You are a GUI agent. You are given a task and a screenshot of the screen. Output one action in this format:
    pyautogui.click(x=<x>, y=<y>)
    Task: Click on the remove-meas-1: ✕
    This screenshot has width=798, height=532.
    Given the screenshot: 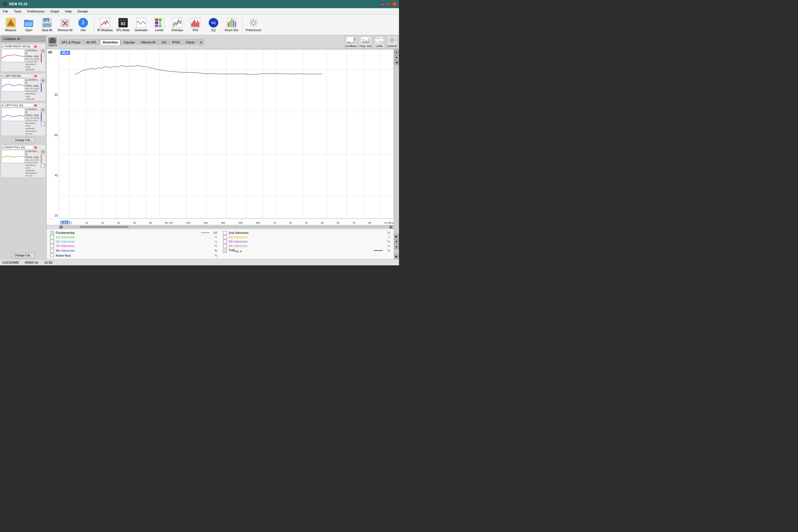 What is the action you would take?
    pyautogui.click(x=36, y=47)
    